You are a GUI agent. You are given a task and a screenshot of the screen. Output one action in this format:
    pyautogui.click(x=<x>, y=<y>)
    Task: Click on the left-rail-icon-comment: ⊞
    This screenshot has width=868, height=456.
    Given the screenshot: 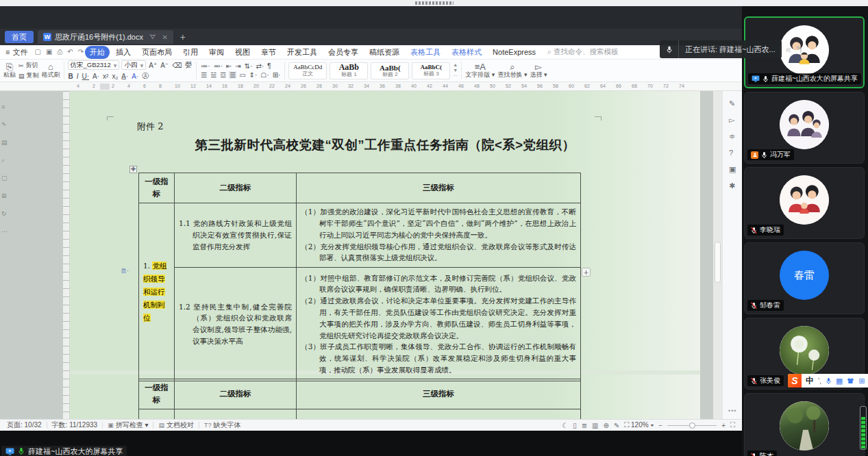 What is the action you would take?
    pyautogui.click(x=4, y=196)
    